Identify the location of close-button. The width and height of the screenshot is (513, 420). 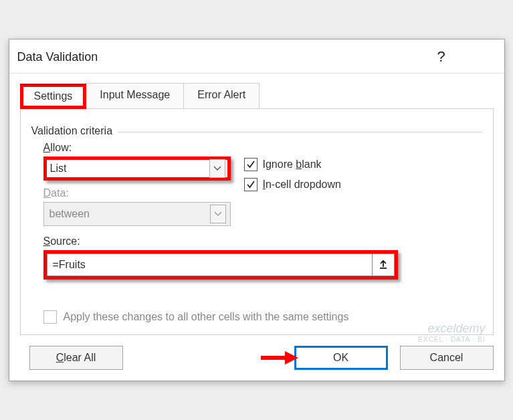
(483, 57).